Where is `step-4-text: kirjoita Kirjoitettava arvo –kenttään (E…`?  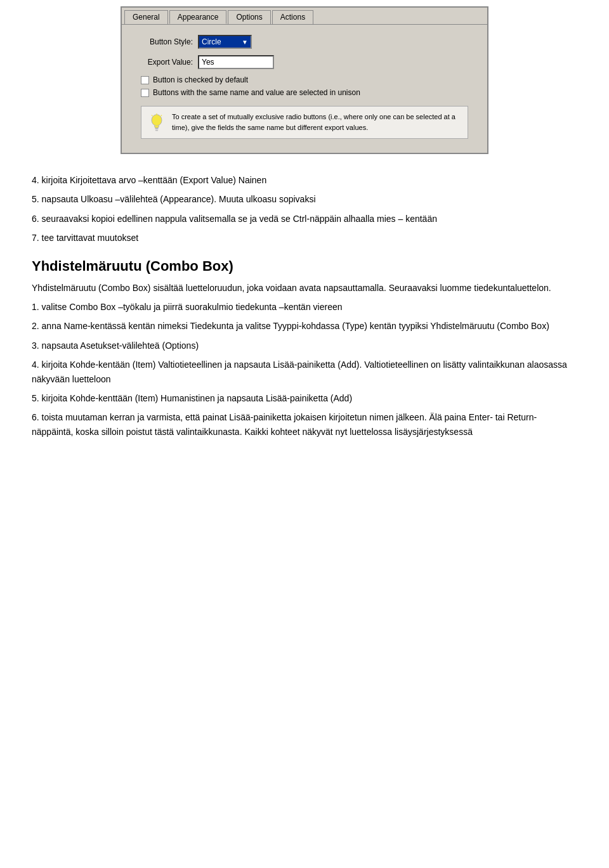 step-4-text: kirjoita Kirjoitettava arvo –kenttään (E… is located at coordinates (155, 180).